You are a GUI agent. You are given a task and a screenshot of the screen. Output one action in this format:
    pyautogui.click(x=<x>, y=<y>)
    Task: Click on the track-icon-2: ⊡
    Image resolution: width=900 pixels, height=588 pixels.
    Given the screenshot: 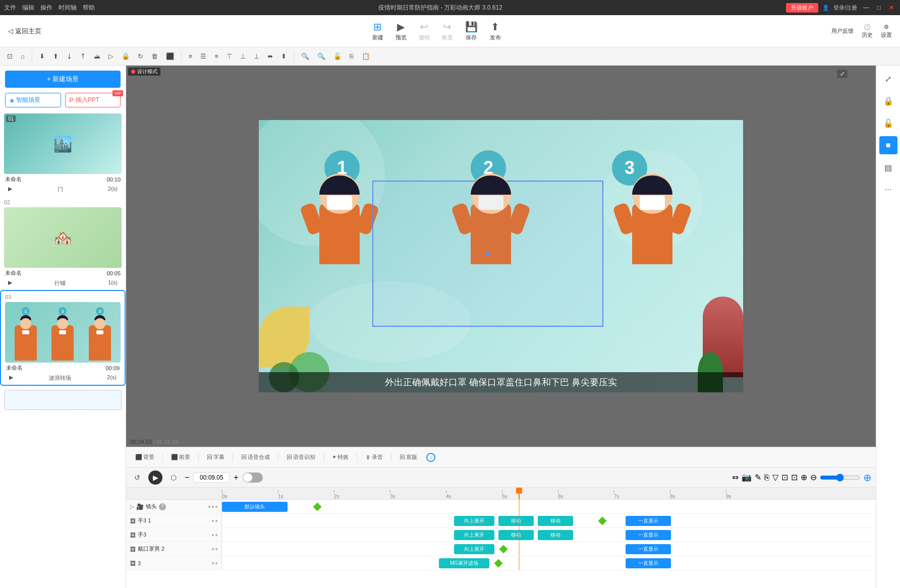 What is the action you would take?
    pyautogui.click(x=794, y=477)
    